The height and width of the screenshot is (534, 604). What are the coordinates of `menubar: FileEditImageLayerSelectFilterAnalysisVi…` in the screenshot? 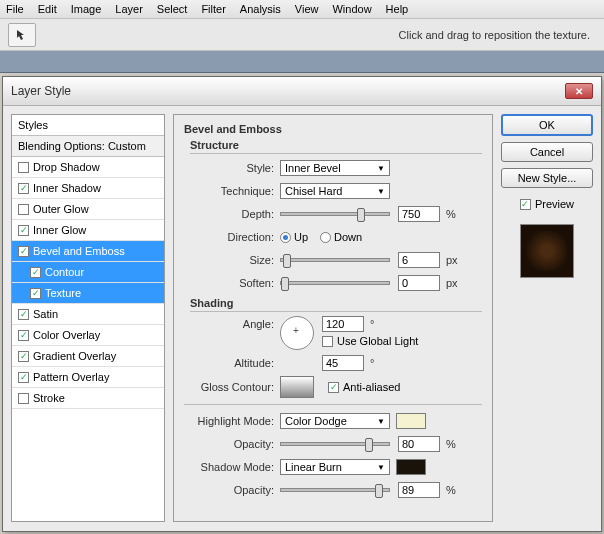 It's located at (302, 10).